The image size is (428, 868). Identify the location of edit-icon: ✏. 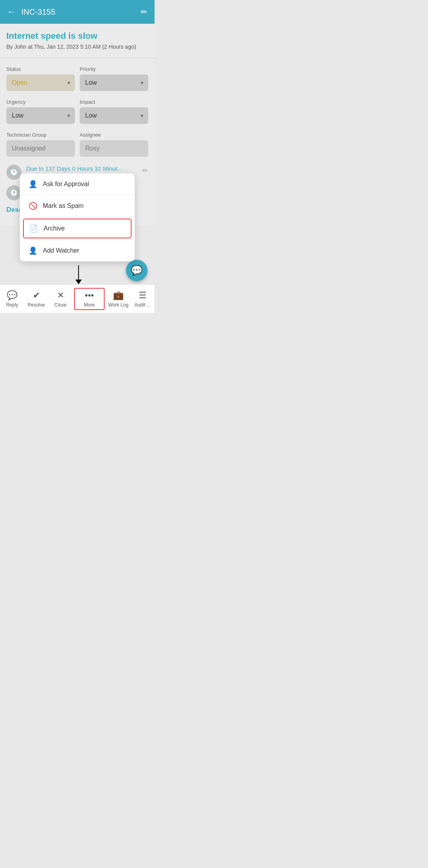
(144, 12).